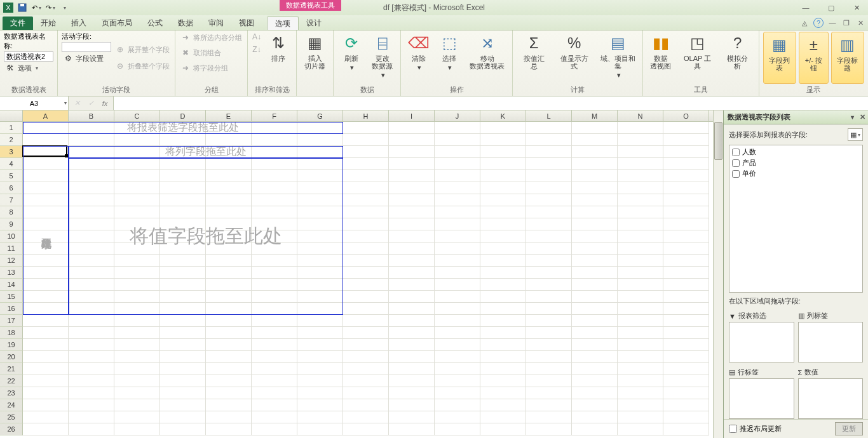  Describe the element at coordinates (11, 394) in the screenshot. I see `row-header-23: 23` at that location.